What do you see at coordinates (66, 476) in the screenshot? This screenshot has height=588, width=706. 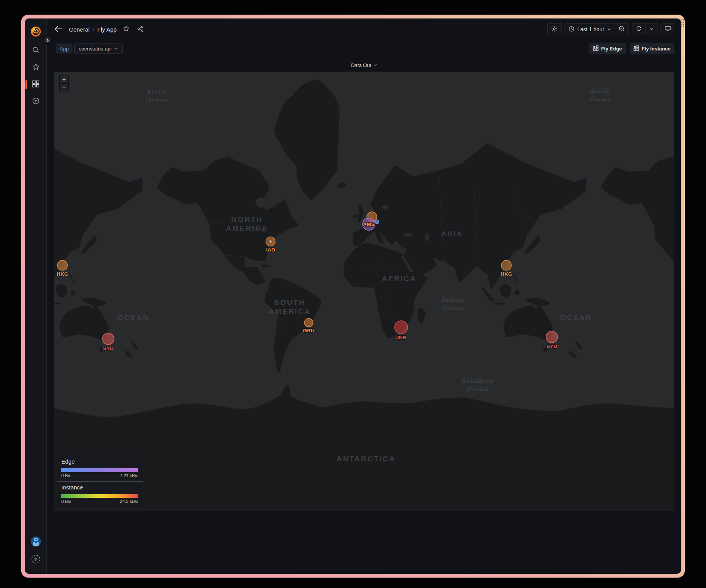 I see `legend-min-value: 0 B/s` at bounding box center [66, 476].